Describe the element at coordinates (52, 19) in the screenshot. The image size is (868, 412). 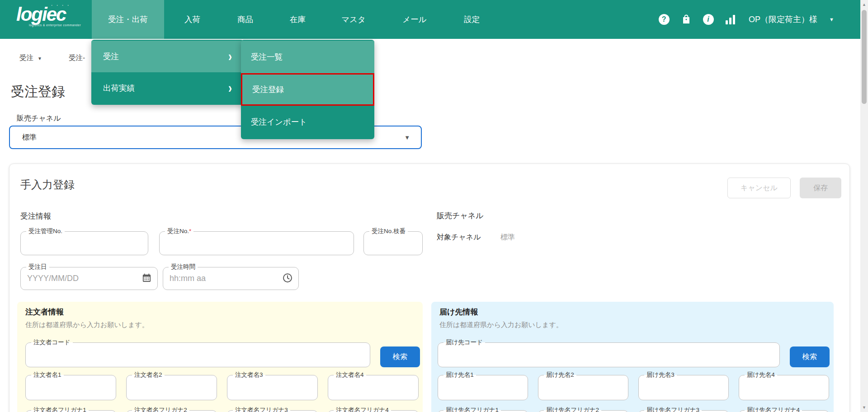
I see `logiec-logo: ・・・・ logiec logistics & enterprise comma…` at that location.